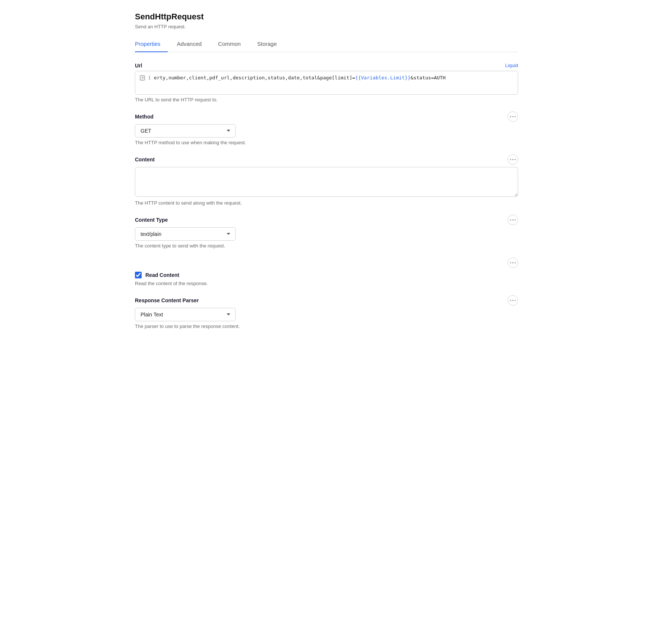 The height and width of the screenshot is (644, 653). Describe the element at coordinates (513, 300) in the screenshot. I see `response-parser-more-icon` at that location.